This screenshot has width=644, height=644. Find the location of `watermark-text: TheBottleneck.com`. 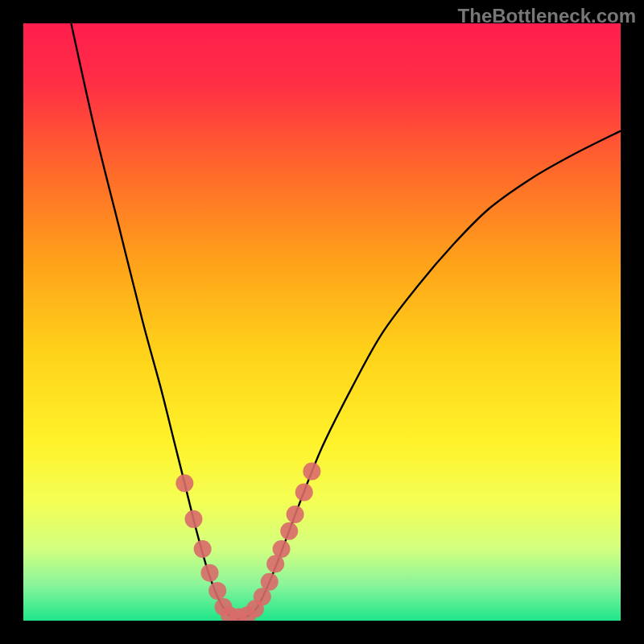

watermark-text: TheBottleneck.com is located at coordinates (547, 16).